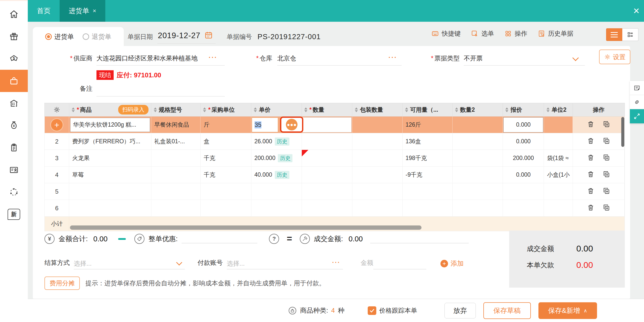 Image resolution: width=644 pixels, height=322 pixels. What do you see at coordinates (523, 125) in the screenshot?
I see `quote-cell: 0.000` at bounding box center [523, 125].